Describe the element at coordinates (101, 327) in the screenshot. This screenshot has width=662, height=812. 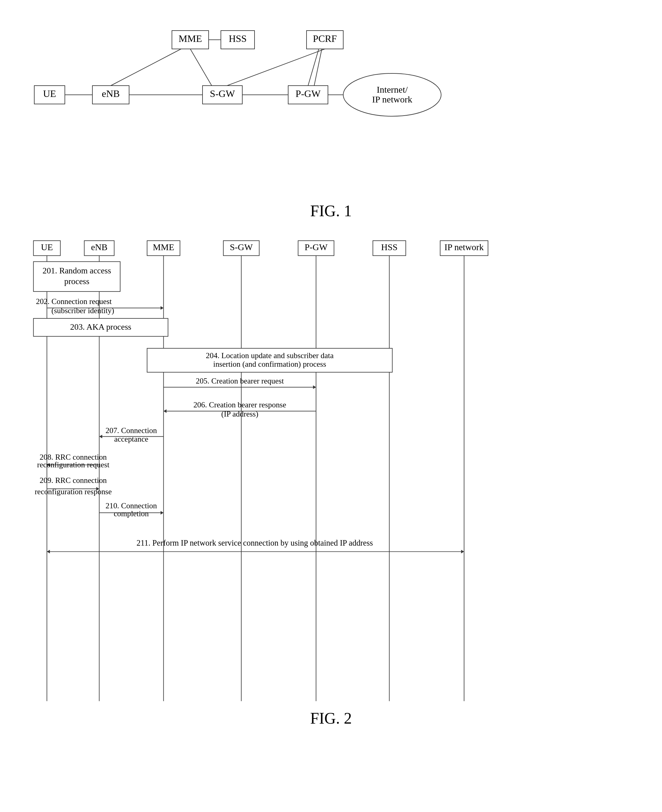
I see `svg-text: 203. AKA process` at that location.